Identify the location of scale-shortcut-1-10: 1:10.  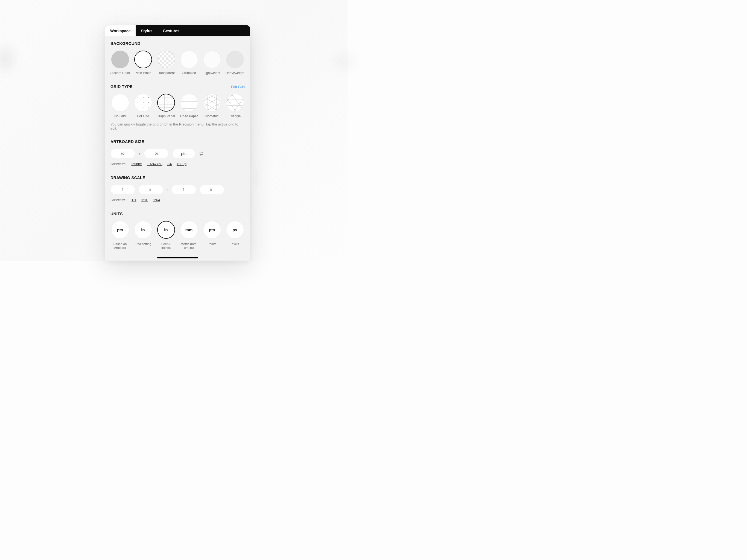
(145, 200).